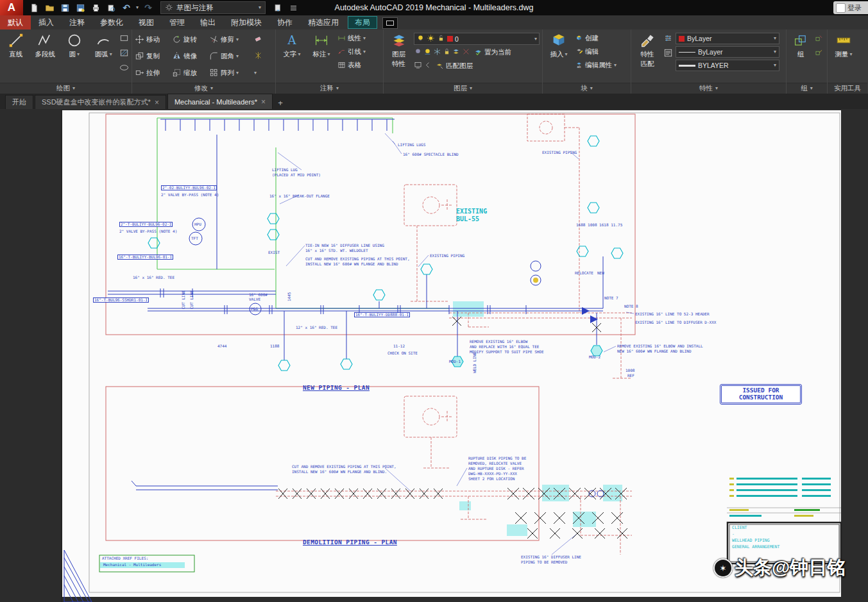 The width and height of the screenshot is (868, 602). Describe the element at coordinates (595, 52) in the screenshot. I see `edit-block-button: 编辑` at that location.